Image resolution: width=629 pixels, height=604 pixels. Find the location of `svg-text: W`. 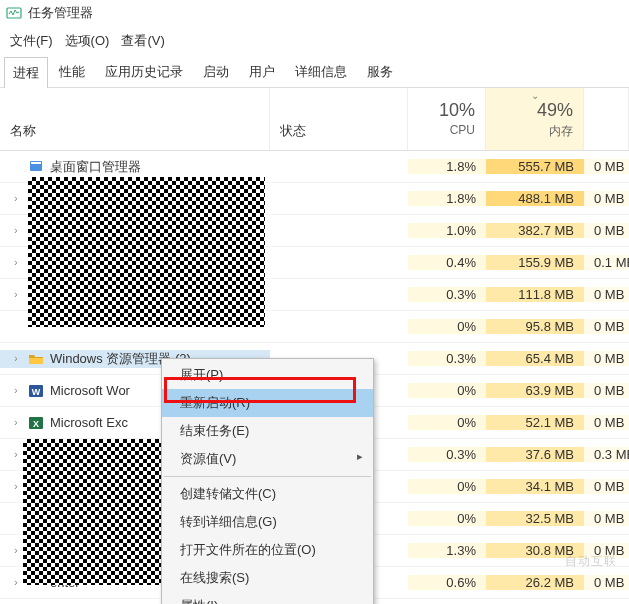

svg-text: W is located at coordinates (36, 392).